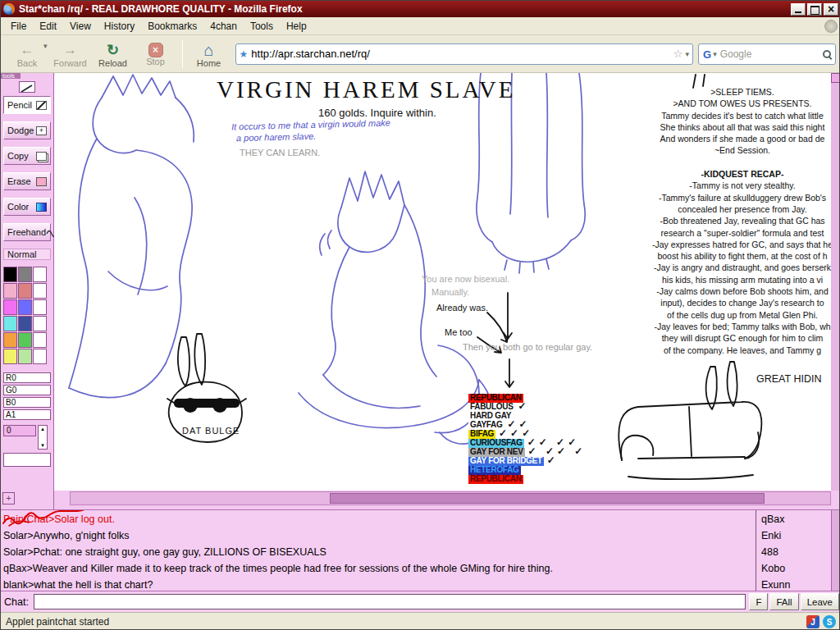 Image resolution: width=840 pixels, height=630 pixels. What do you see at coordinates (80, 26) in the screenshot?
I see `menu-item: View` at bounding box center [80, 26].